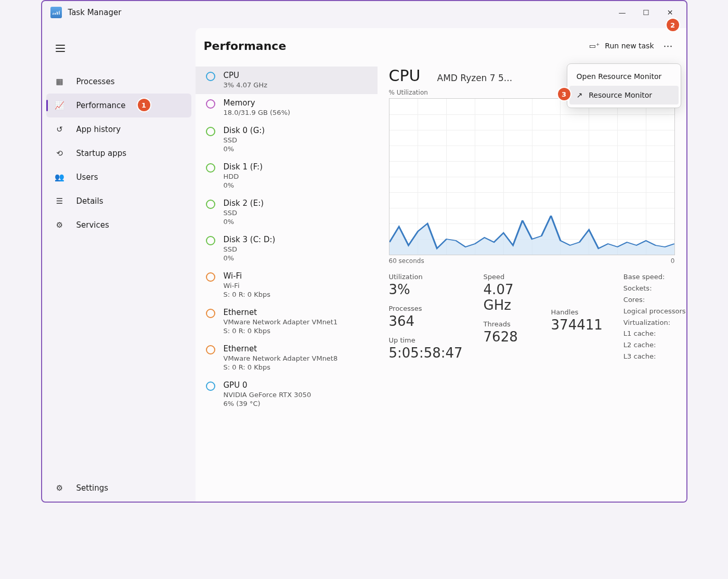  Describe the element at coordinates (287, 358) in the screenshot. I see `resource-item: Ethernet VMware Network Adapter VMnet8 S…` at that location.